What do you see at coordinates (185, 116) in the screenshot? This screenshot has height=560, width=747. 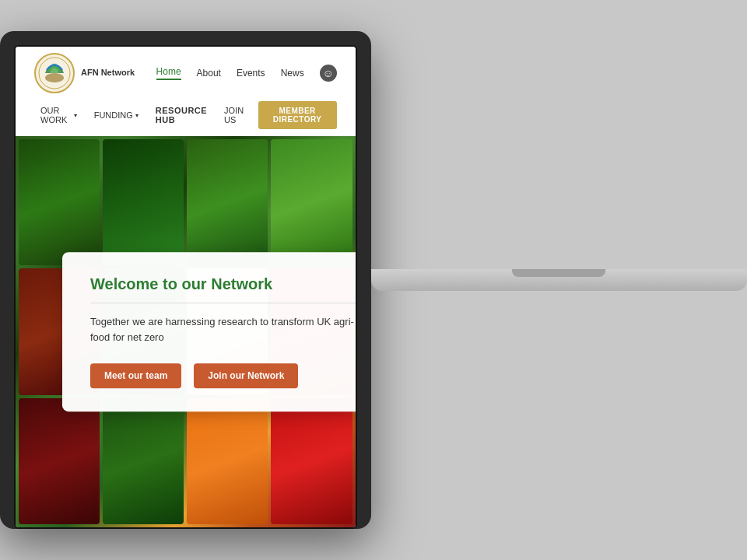 I see `header-bottom: OUR WORK ▾ FUNDING ▾ RESOURCE HUB JOIN U…` at bounding box center [185, 116].